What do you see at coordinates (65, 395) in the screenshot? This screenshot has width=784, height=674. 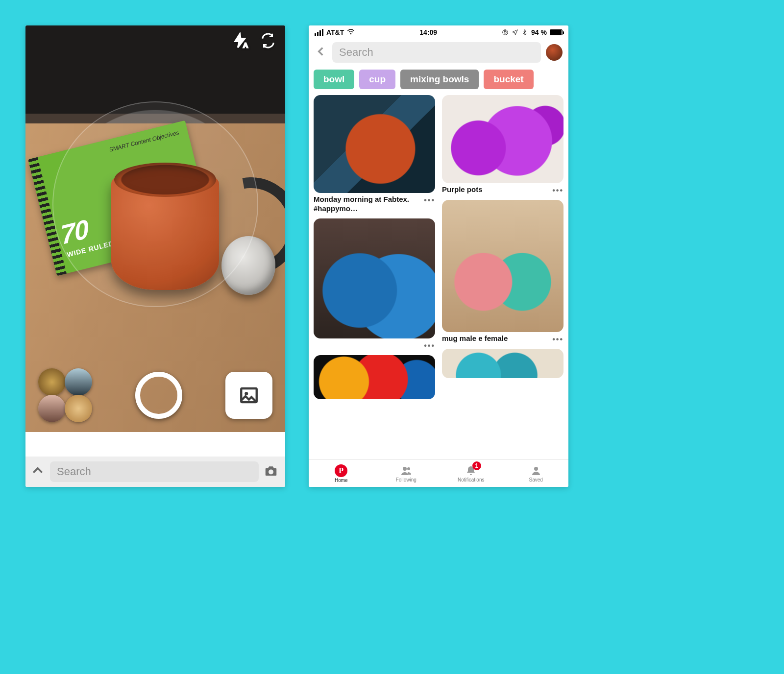 I see `recent-pins-cluster` at bounding box center [65, 395].